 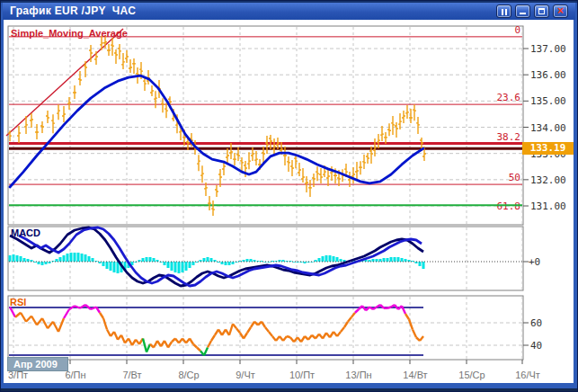 What do you see at coordinates (541, 11) in the screenshot?
I see `maximize-icon` at bounding box center [541, 11].